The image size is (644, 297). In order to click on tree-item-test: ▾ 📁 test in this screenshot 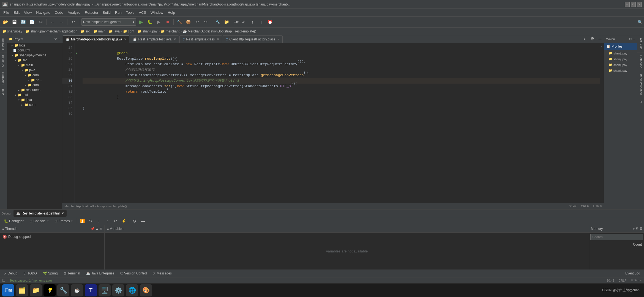, I will do `click(35, 95)`.